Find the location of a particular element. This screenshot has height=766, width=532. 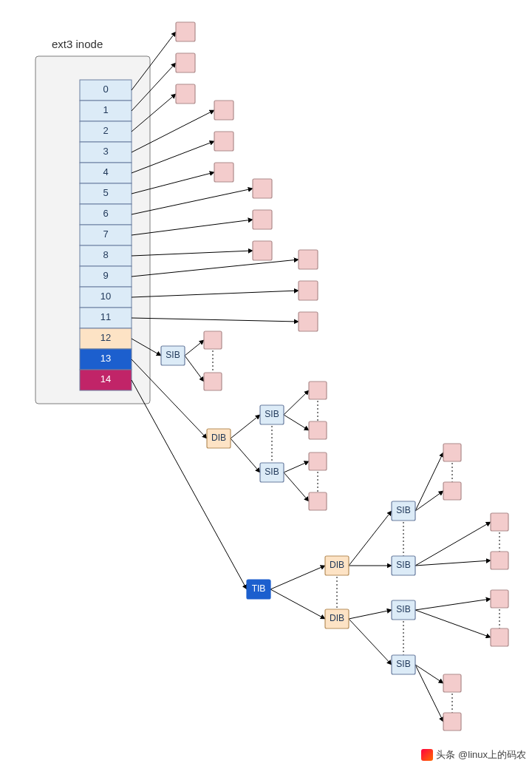

inode-entry-label-2: 2 is located at coordinates (105, 130).